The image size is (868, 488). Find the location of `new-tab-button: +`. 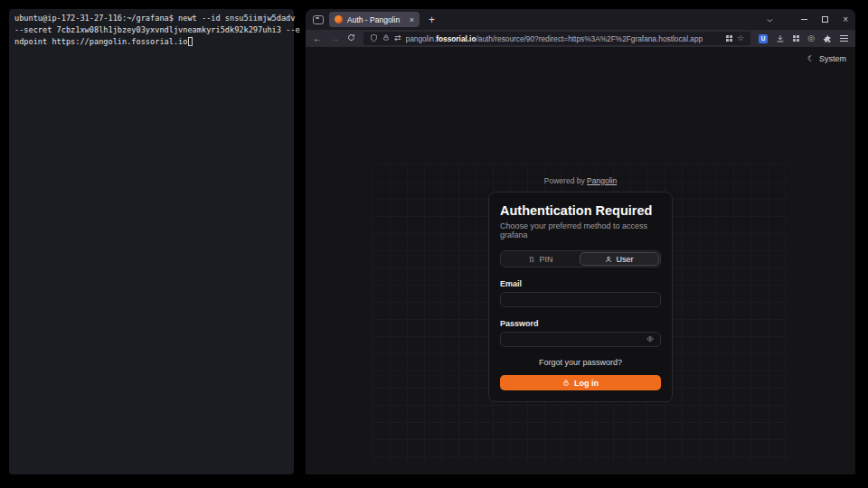

new-tab-button: + is located at coordinates (432, 20).